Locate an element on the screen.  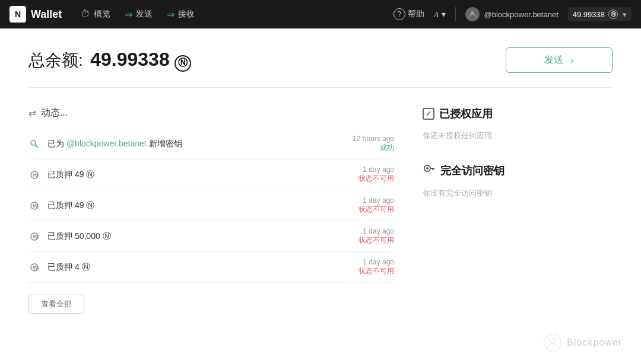
top-navigation: N Wallet ⏱ 概览 ⇒ 发送 ⇒ 接收 ? 帮助 𝐴 ▾ is located at coordinates (320, 14).